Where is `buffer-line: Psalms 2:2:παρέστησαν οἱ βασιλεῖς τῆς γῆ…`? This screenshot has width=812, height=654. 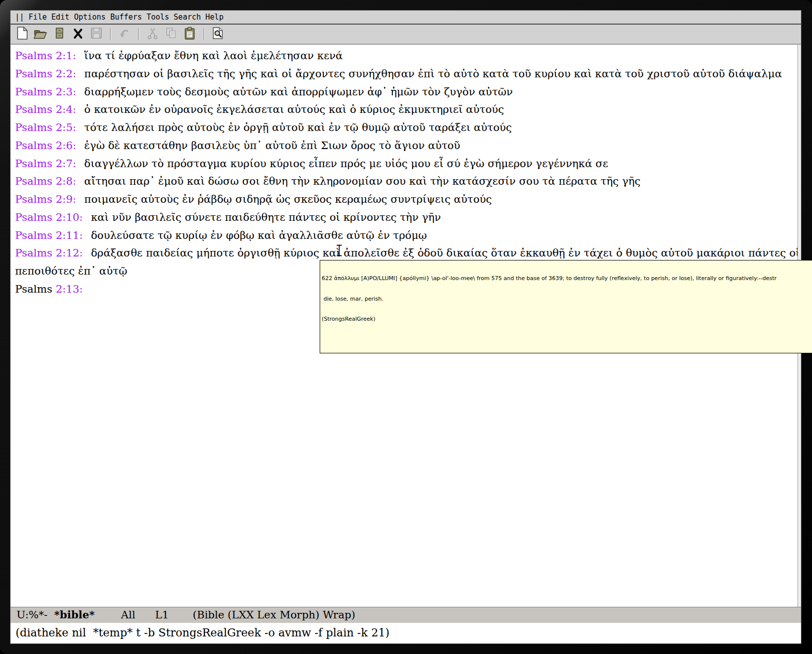 buffer-line: Psalms 2:2:παρέστησαν οἱ βασιλεῖς τῆς γῆ… is located at coordinates (407, 74).